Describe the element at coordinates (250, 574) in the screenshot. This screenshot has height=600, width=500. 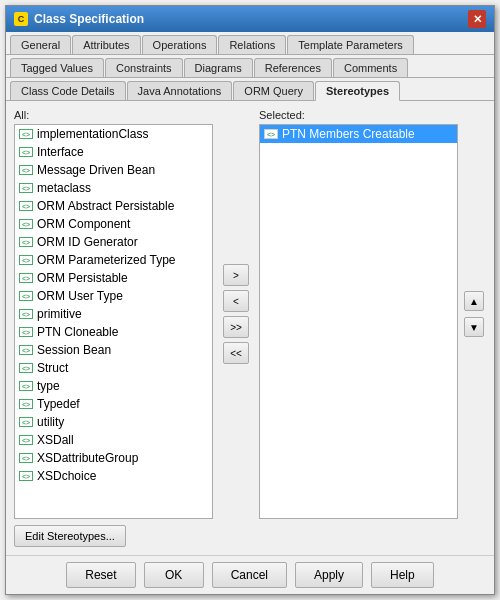
I see `footer: Reset OK Cancel Apply Help` at that location.